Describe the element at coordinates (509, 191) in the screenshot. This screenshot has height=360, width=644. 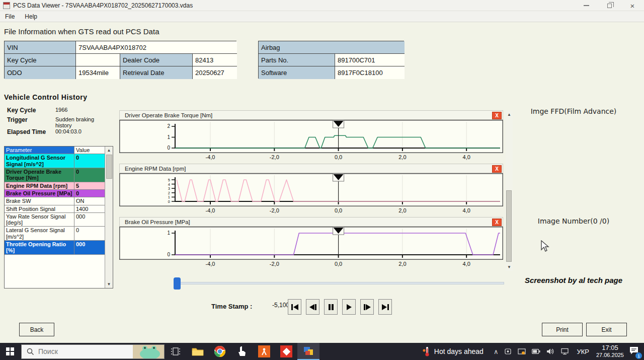
I see `chart-area-scrollbar: ▲ ▼` at that location.